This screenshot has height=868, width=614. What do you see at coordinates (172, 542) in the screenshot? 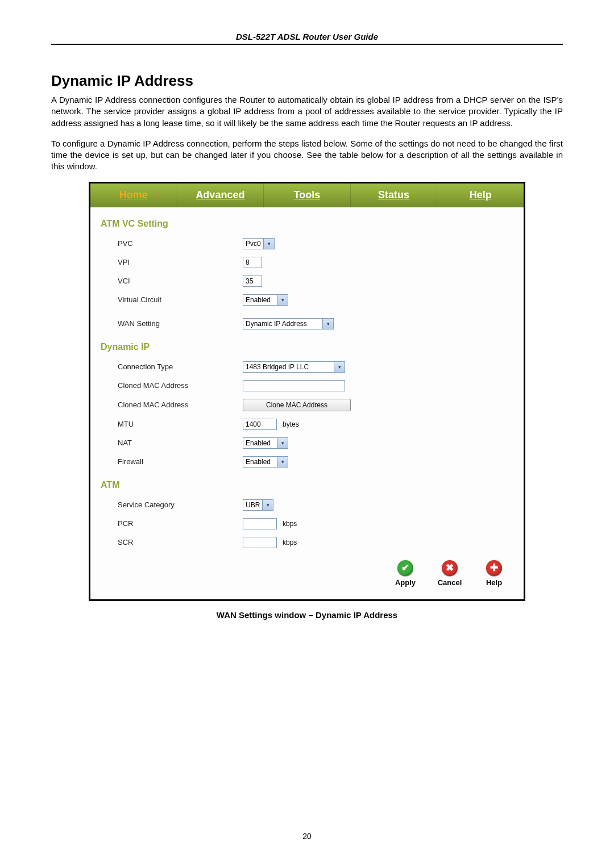
I see `label-scr: SCR` at bounding box center [172, 542].